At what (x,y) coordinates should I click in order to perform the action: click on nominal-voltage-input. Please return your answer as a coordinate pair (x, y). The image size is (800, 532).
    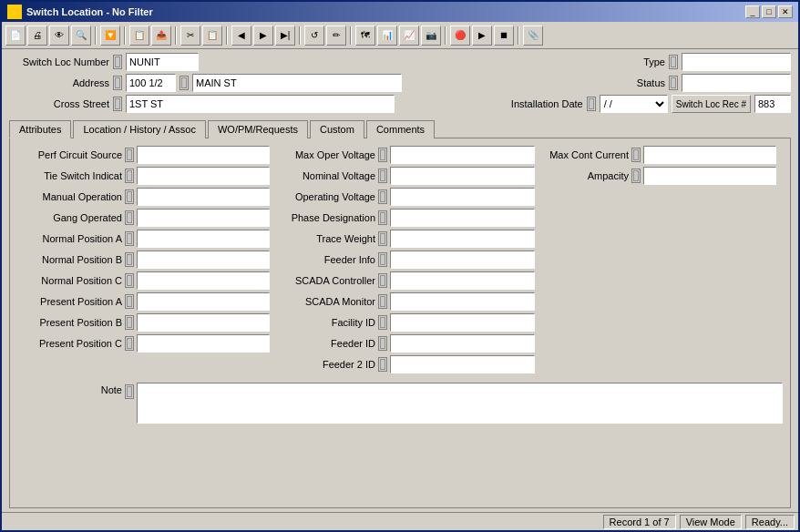
    Looking at the image, I should click on (463, 176).